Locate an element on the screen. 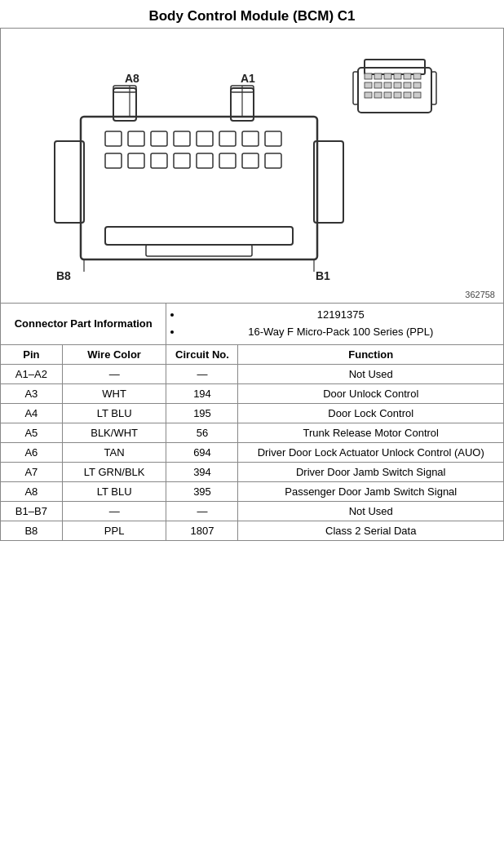  table-row: A7LT GRN/BLK394Driver Door Jamb Switch S… is located at coordinates (253, 472).